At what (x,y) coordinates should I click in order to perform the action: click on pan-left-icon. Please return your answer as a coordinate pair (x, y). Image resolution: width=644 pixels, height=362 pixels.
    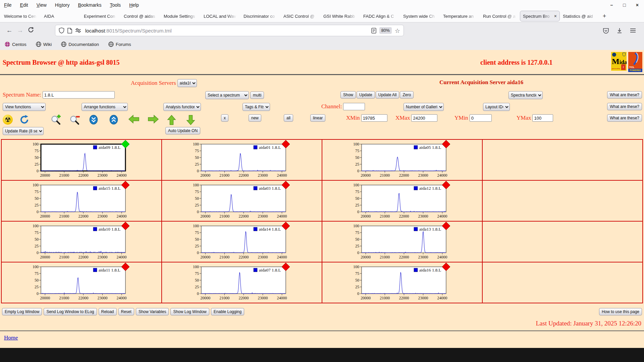
    Looking at the image, I should click on (134, 119).